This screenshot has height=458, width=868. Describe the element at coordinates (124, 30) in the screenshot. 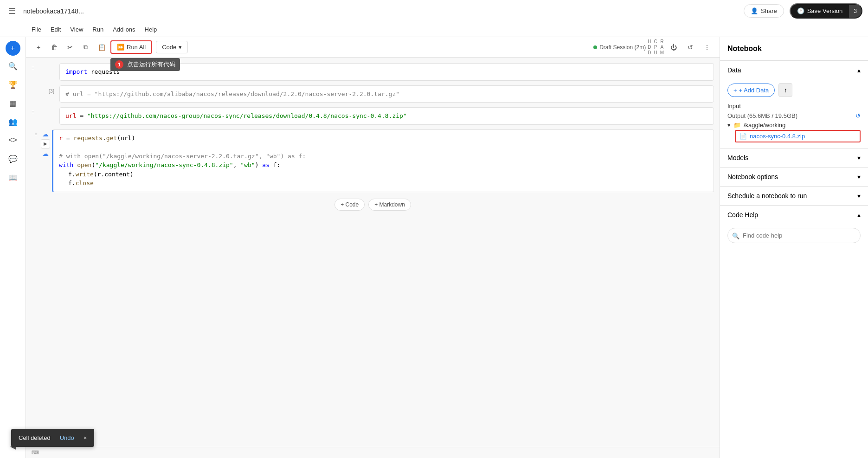

I see `menu-addons: Add-ons` at that location.